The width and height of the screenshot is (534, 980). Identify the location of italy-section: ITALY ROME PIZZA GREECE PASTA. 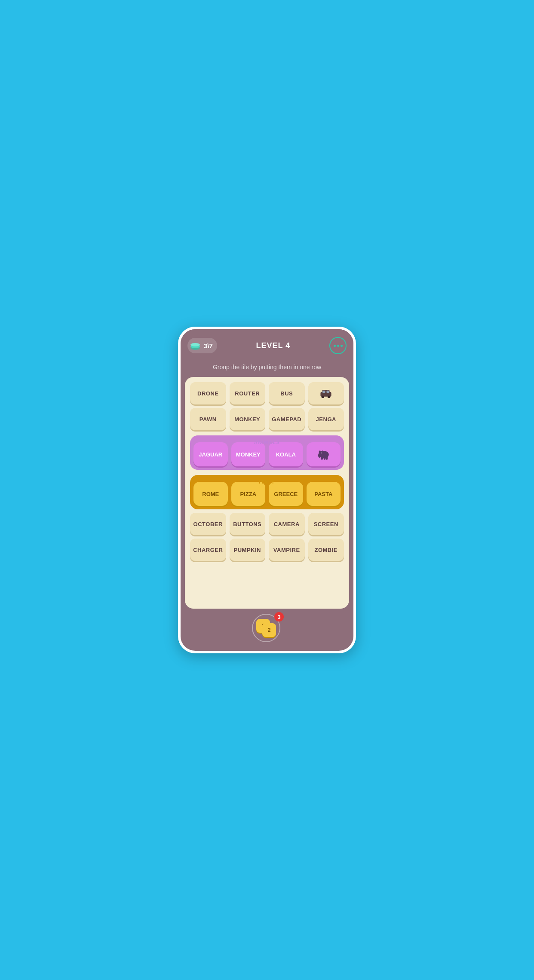
(267, 492).